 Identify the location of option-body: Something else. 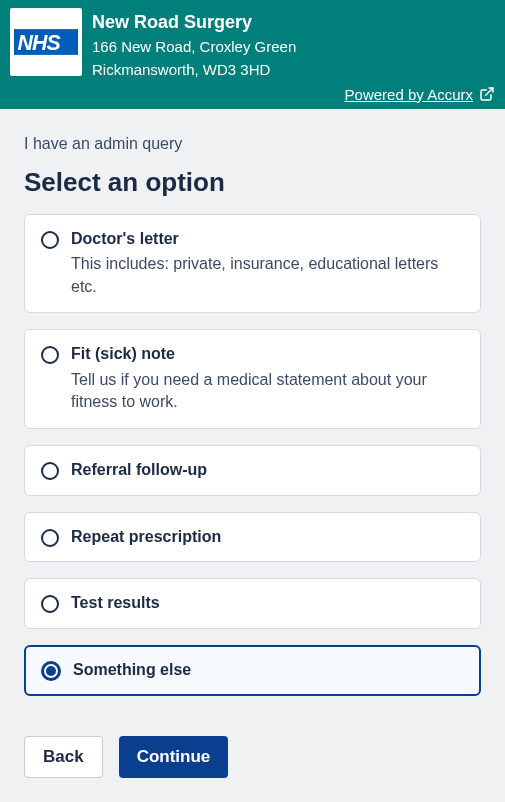
(268, 670).